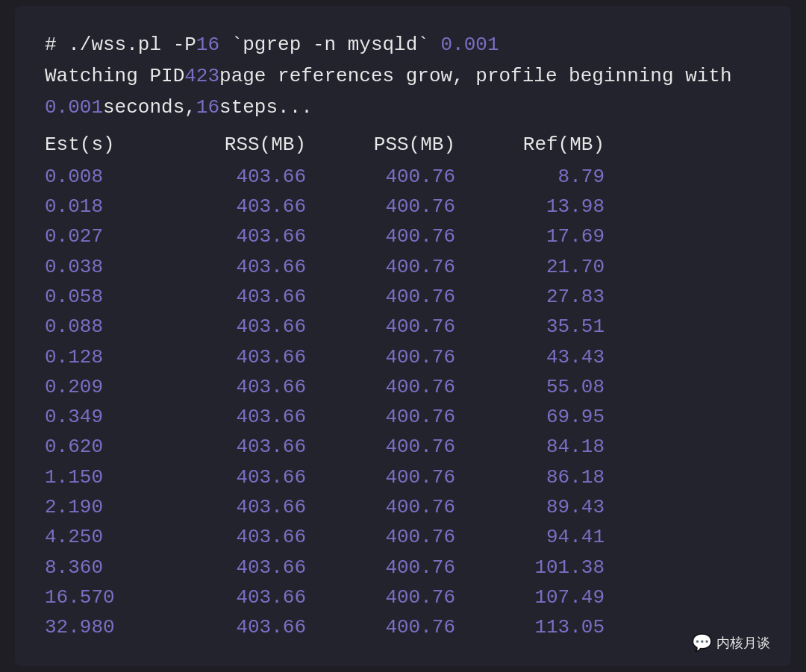 The width and height of the screenshot is (806, 672). What do you see at coordinates (403, 387) in the screenshot?
I see `table-row: 0.209403.66400.7655.08` at bounding box center [403, 387].